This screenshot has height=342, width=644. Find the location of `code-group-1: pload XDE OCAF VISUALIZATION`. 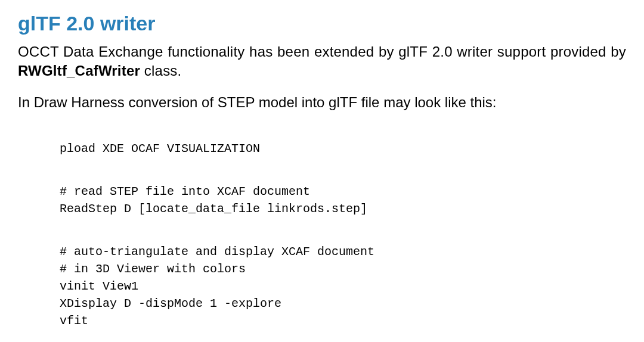

code-group-1: pload XDE OCAF VISUALIZATION is located at coordinates (343, 149).